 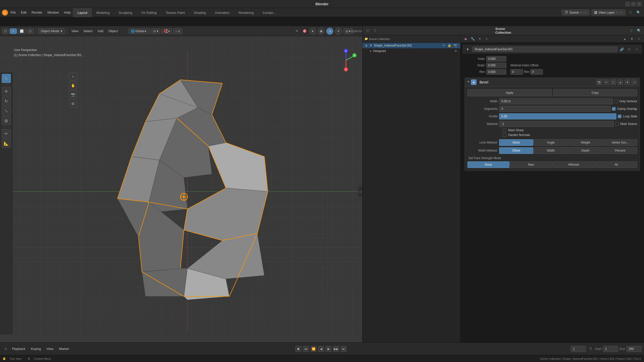 I want to click on start-frame-field: 1, so click(x=611, y=349).